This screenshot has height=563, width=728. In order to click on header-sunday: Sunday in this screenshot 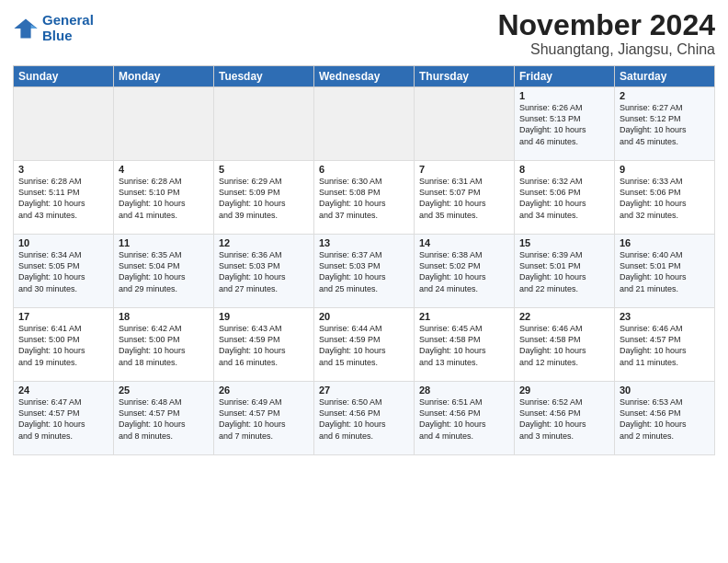, I will do `click(64, 77)`.